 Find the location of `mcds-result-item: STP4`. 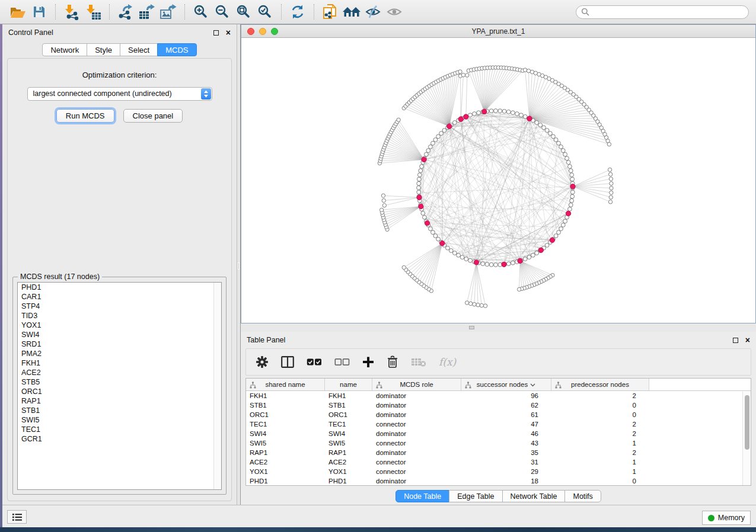

mcds-result-item: STP4 is located at coordinates (120, 306).